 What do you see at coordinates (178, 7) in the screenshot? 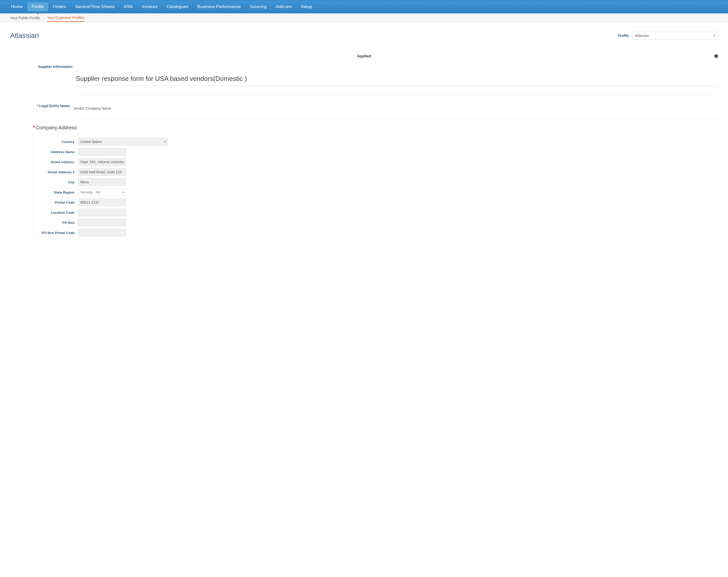
I see `nav-catalogues: Catalogues` at bounding box center [178, 7].